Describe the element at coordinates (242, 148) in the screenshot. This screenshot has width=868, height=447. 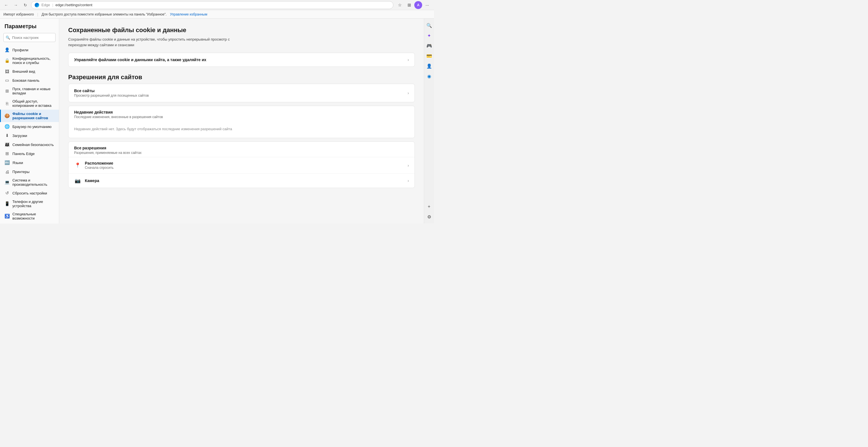
I see `all-permissions-title: Все разрешения` at that location.